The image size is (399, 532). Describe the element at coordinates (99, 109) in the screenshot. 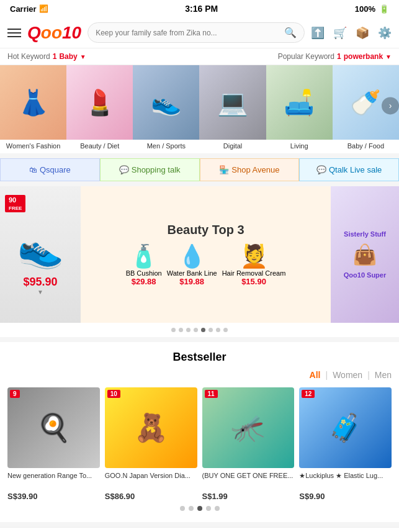

I see `category-item-beauty: 💄 Beauty / Diet` at that location.